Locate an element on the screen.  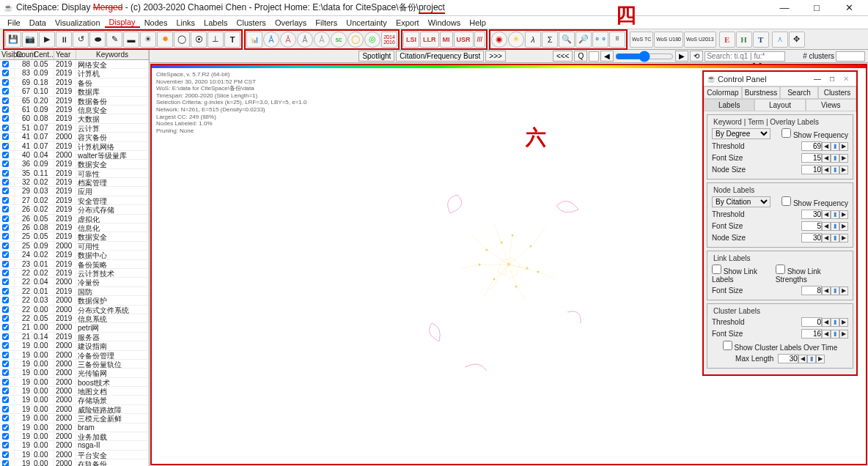
table-row: 650.202019数据备份 is located at coordinates (75, 101).